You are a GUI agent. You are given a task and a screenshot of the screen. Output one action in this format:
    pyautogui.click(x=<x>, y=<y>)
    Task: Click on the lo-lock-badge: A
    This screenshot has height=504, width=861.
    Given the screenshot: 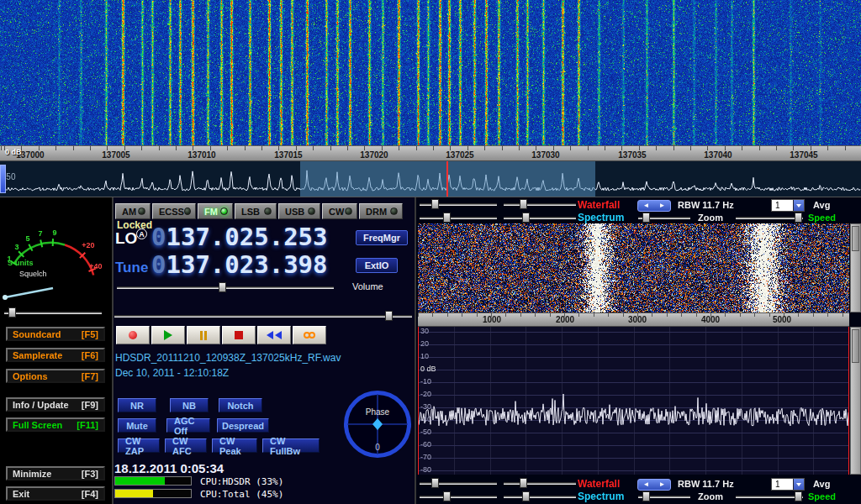 What is the action you would take?
    pyautogui.click(x=141, y=234)
    